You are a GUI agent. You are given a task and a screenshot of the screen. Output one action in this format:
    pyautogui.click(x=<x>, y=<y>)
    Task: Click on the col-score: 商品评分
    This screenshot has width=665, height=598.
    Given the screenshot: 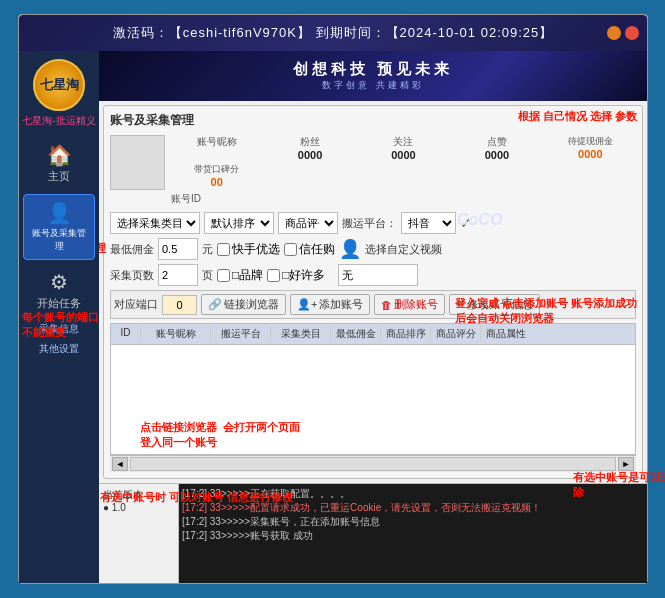 What is the action you would take?
    pyautogui.click(x=456, y=334)
    